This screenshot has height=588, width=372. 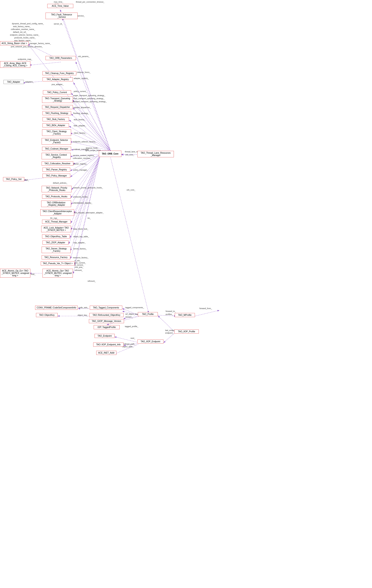 I want to click on label-adapters: adapters_, so click(x=30, y=82).